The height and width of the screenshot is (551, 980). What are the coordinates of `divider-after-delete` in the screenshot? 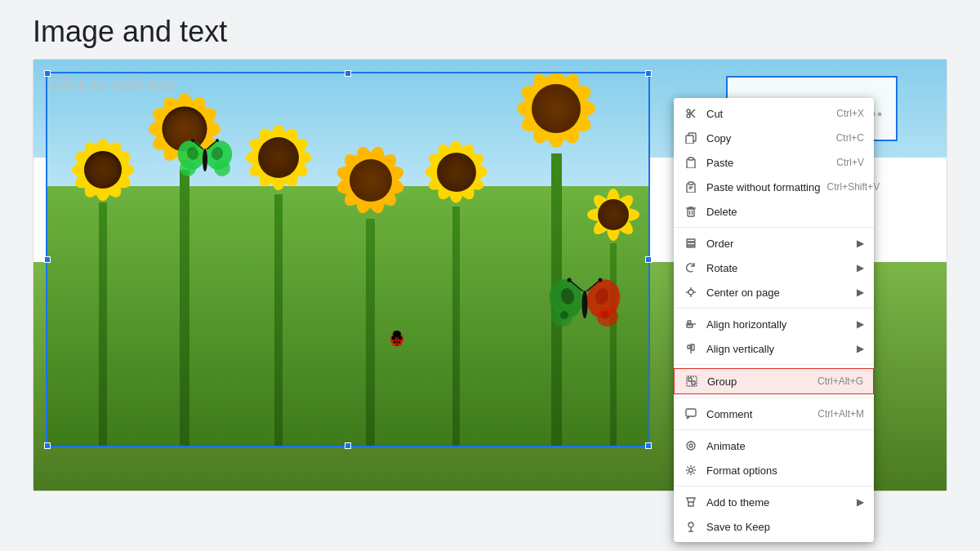 It's located at (774, 227).